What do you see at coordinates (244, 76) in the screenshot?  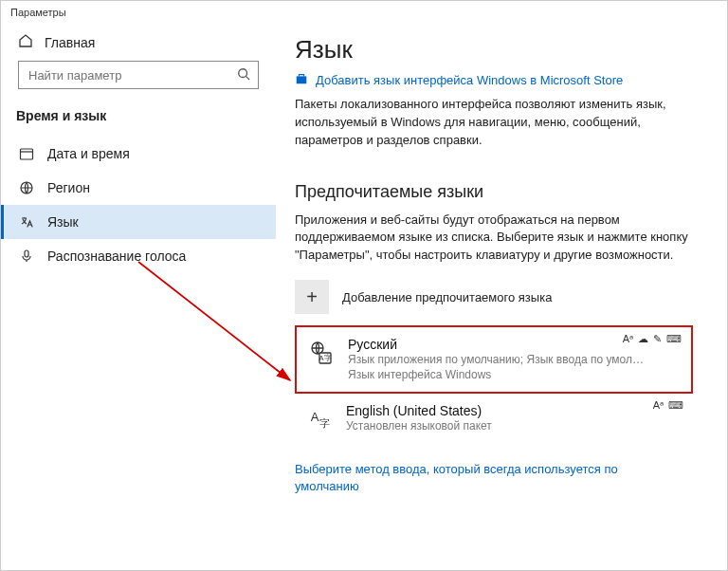 I see `search-icon` at bounding box center [244, 76].